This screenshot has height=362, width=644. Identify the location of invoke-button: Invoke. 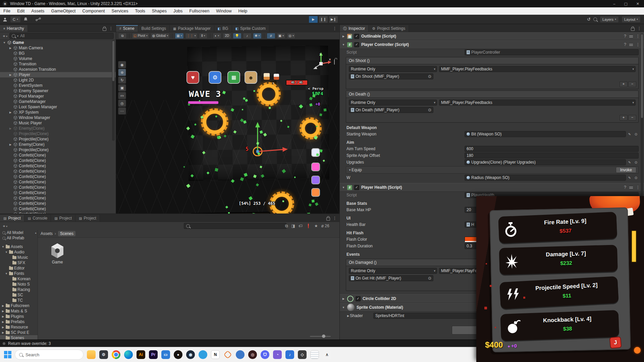
(626, 170).